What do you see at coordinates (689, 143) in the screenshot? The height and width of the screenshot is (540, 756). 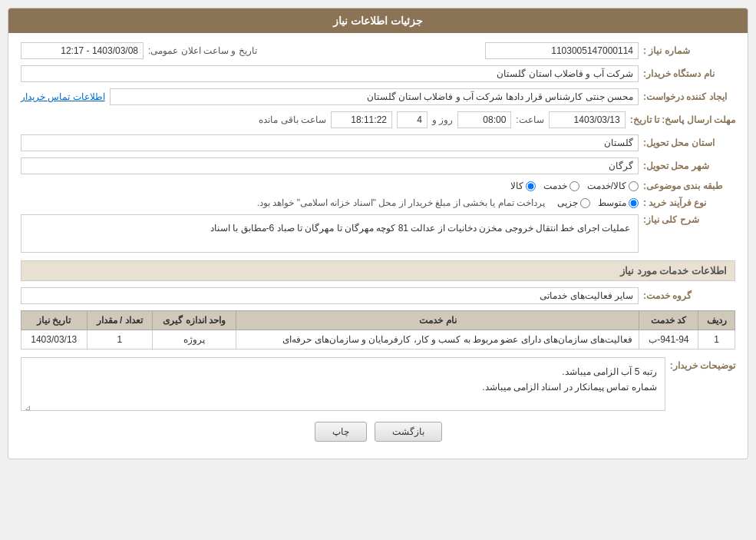 I see `province-label: استان محل تحویل:` at bounding box center [689, 143].